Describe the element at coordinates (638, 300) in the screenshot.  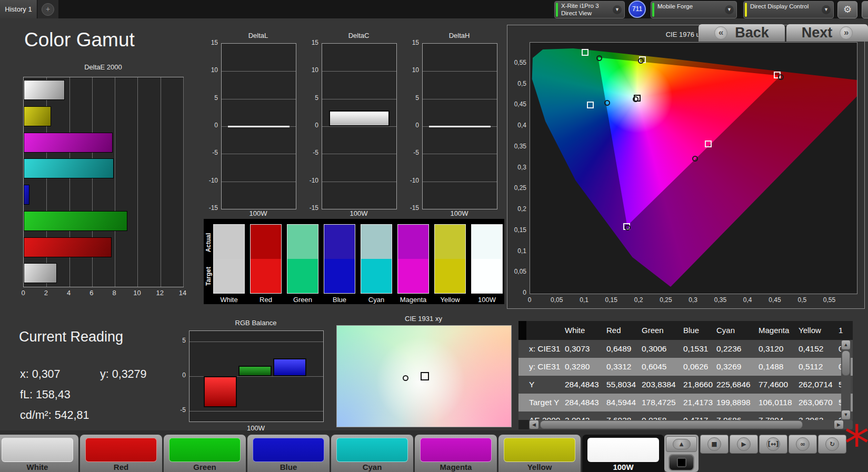
I see `x-tick-label: 0,2` at that location.